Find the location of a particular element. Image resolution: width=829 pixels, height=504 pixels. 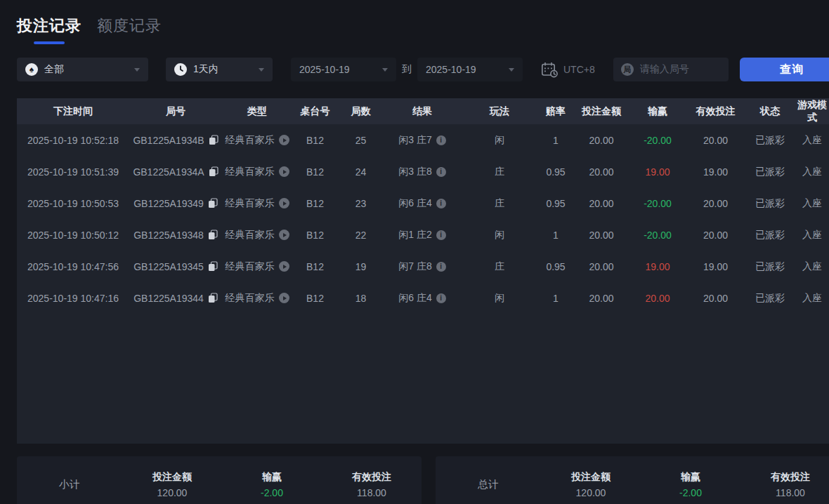

cell-win-loss: -20.00 is located at coordinates (658, 204).